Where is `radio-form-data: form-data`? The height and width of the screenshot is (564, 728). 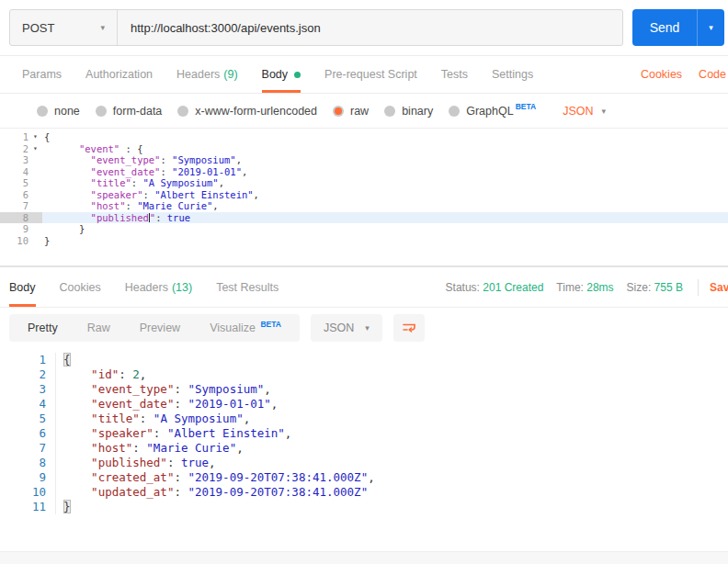 radio-form-data: form-data is located at coordinates (129, 111).